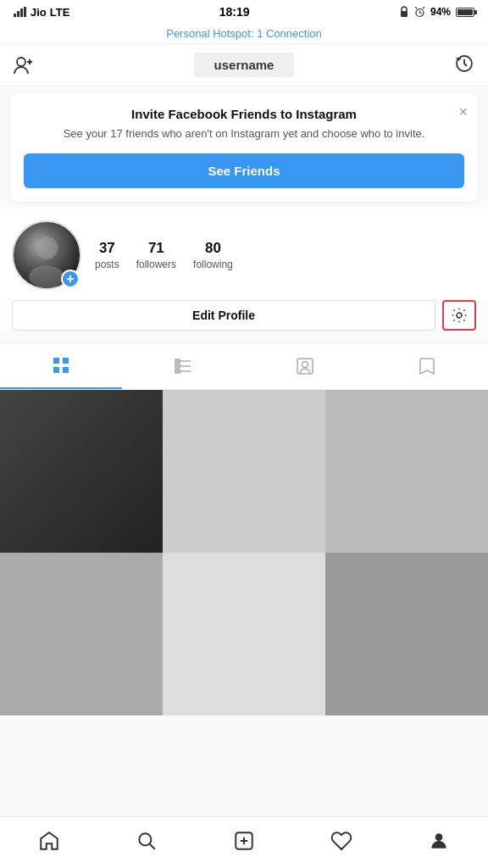  Describe the element at coordinates (60, 12) in the screenshot. I see `network-type: LTE` at that location.